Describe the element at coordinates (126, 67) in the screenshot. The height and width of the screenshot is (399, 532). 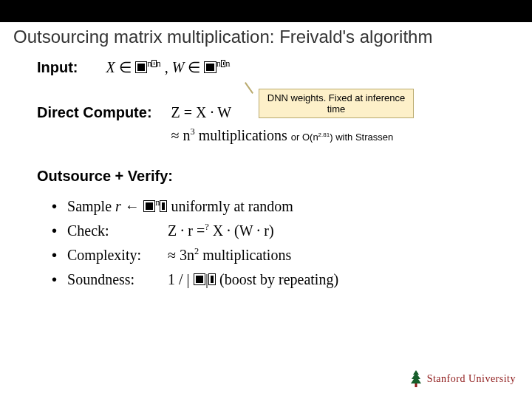
I see `elem-in-1: ∈` at that location.